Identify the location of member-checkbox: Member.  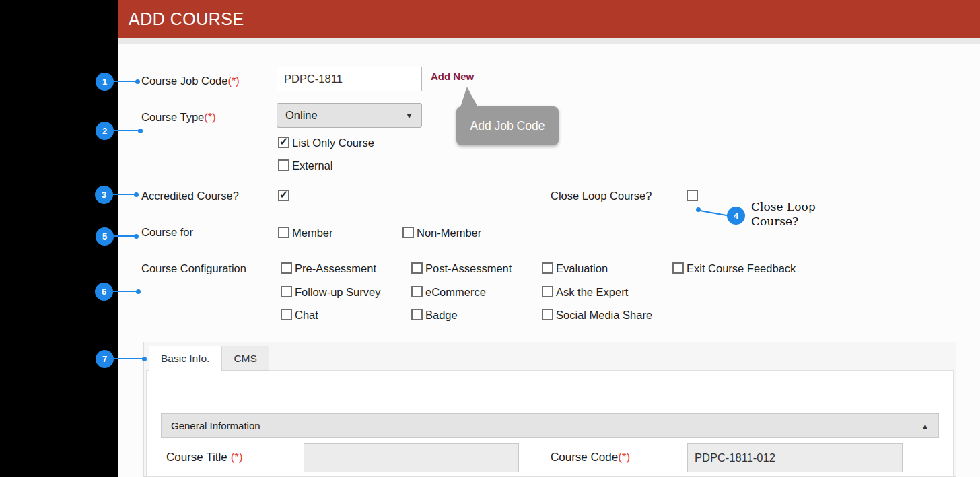
(306, 233).